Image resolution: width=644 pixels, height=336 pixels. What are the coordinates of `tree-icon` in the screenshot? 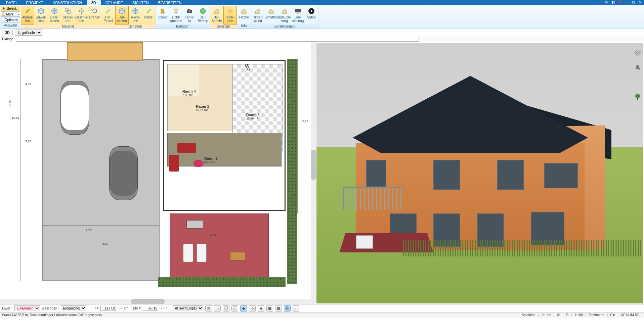 It's located at (638, 97).